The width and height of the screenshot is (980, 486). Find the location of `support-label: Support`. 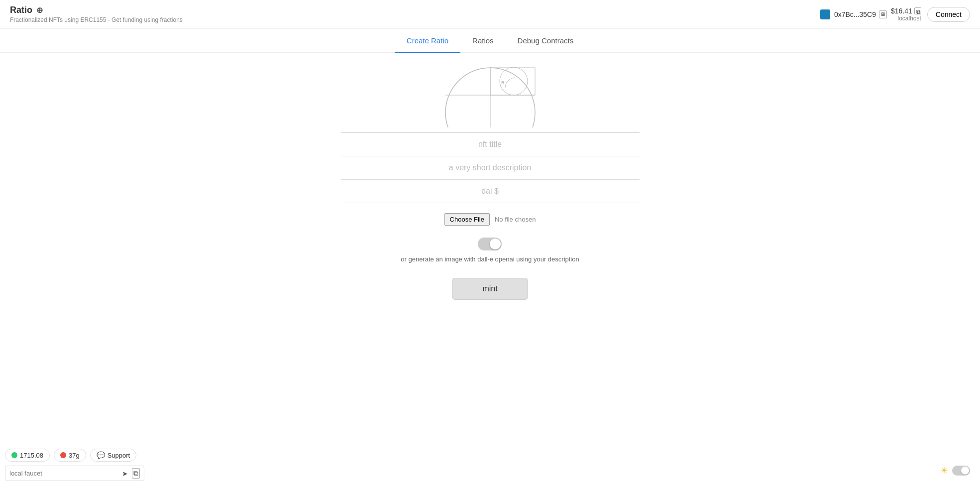

support-label: Support is located at coordinates (119, 455).